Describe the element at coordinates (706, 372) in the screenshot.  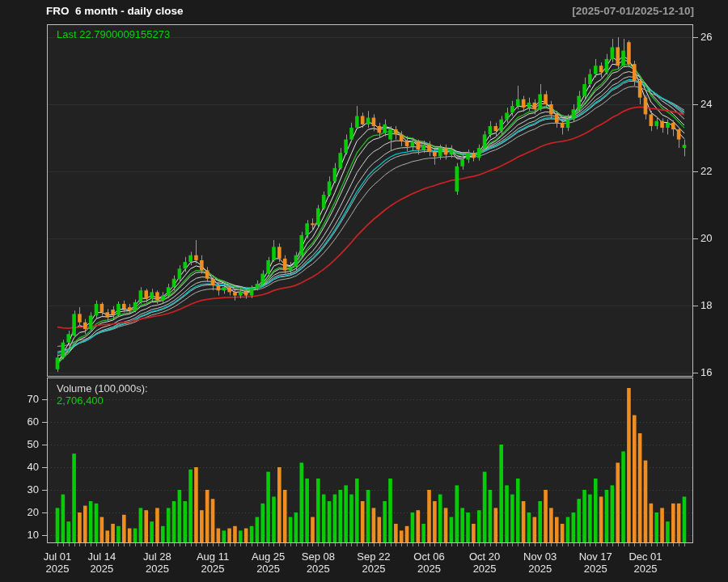
I see `price-tick-label: 16` at that location.